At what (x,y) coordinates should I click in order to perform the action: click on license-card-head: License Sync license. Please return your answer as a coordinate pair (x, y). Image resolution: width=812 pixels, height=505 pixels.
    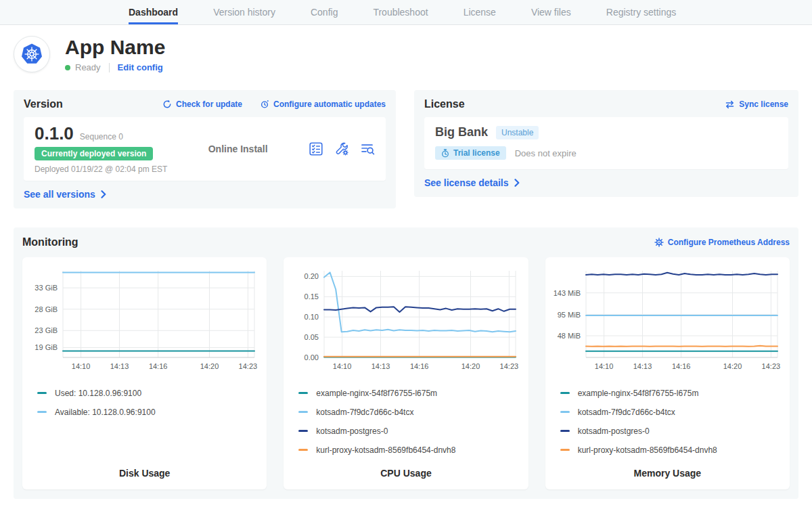
    Looking at the image, I should click on (606, 104).